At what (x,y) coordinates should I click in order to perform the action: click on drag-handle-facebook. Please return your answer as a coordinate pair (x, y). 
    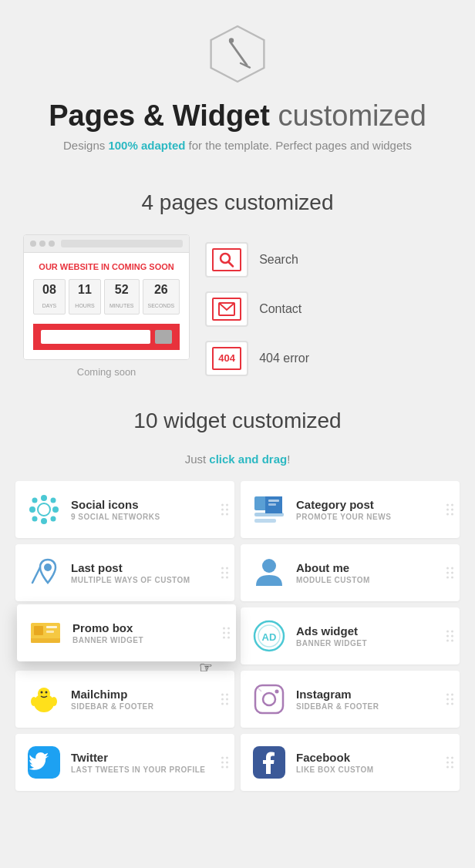
    Looking at the image, I should click on (450, 762).